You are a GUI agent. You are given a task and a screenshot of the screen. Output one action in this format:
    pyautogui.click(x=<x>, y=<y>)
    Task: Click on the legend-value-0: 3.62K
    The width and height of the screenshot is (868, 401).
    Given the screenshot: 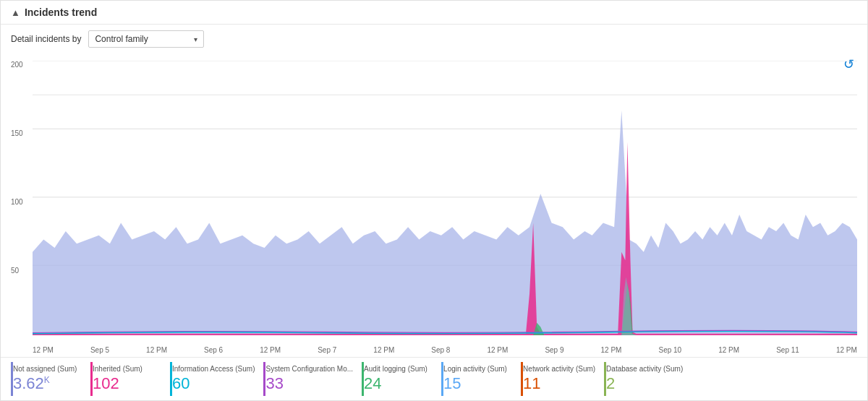 What is the action you would take?
    pyautogui.click(x=32, y=384)
    